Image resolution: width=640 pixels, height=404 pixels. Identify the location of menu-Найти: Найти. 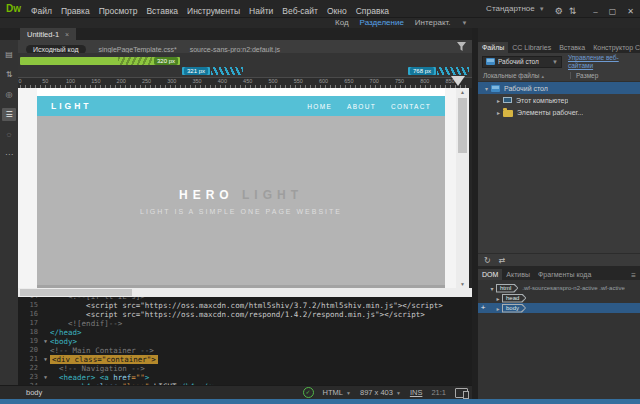
(261, 11).